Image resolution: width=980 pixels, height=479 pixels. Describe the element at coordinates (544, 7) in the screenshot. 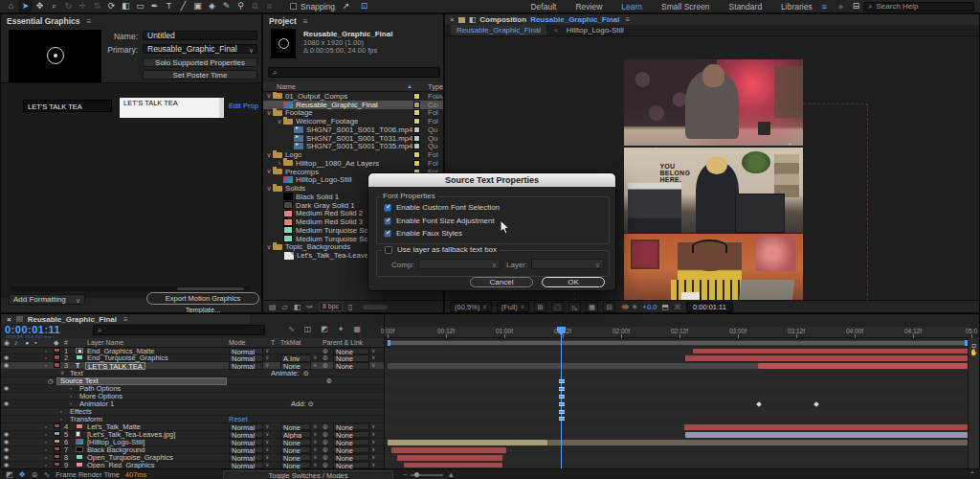

I see `workspace-default: Default` at that location.